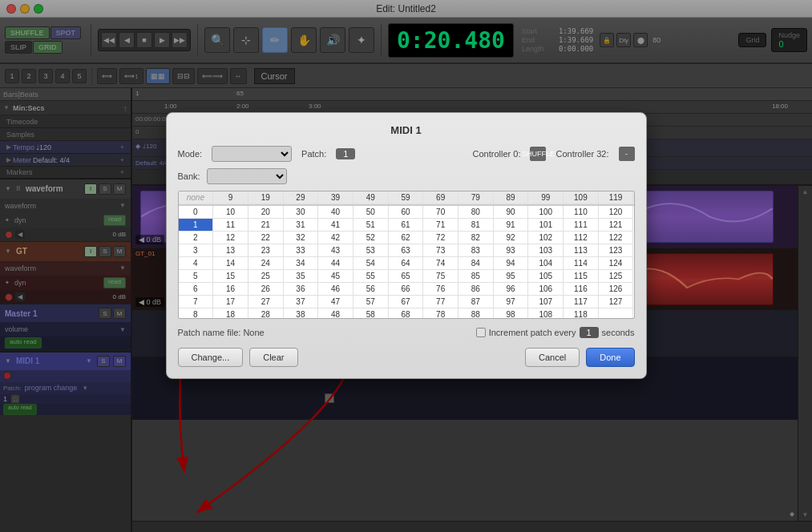 The image size is (812, 532). What do you see at coordinates (371, 313) in the screenshot?
I see `pc-8-5: 58` at bounding box center [371, 313].